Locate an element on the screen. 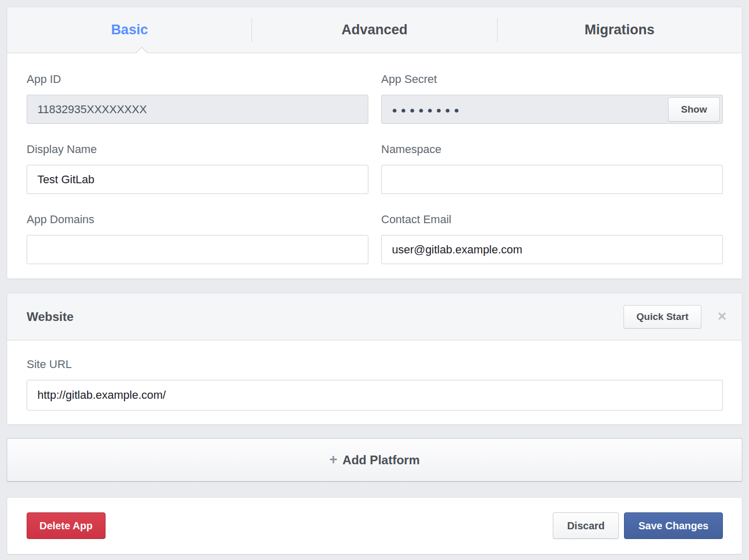  add-platform-button: + Add Platform is located at coordinates (375, 460).